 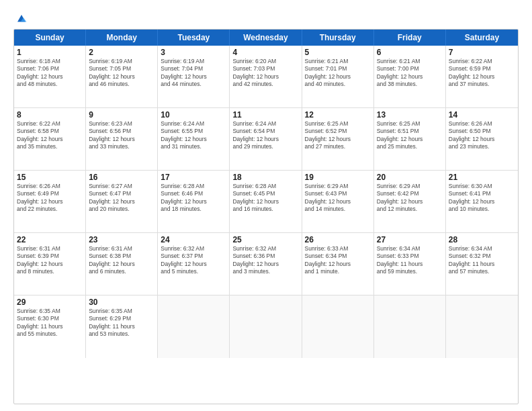 What do you see at coordinates (50, 139) in the screenshot?
I see `day-cell-8: 8Sunrise: 6:22 AM Sunset: 6:58 PM Daylig…` at bounding box center [50, 139].